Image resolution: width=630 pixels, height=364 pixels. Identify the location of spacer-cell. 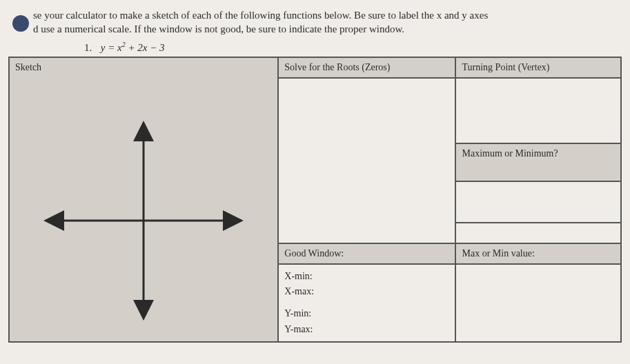
(538, 233).